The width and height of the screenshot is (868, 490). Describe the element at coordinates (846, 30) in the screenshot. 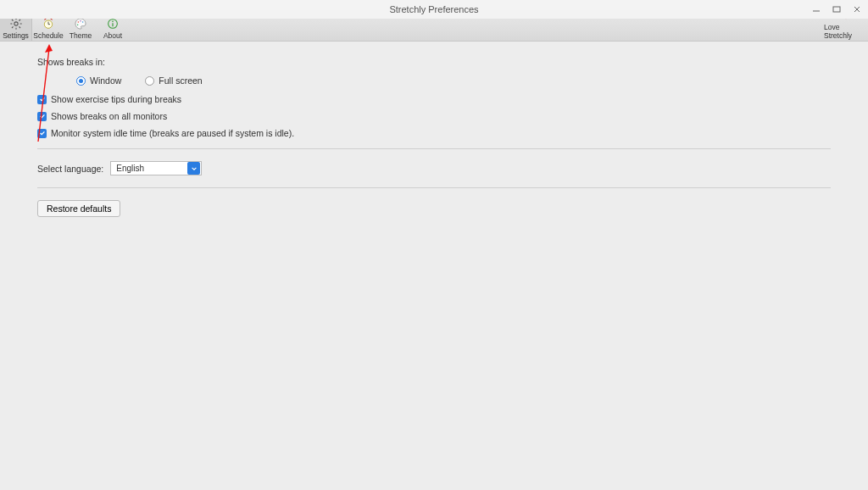

I see `toolbar-love-stretchly: Love Stretchly` at that location.